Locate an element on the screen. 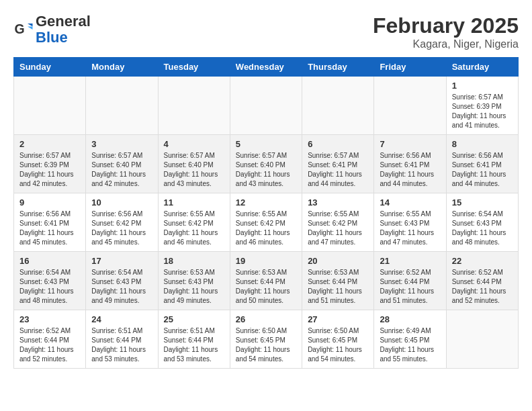 Image resolution: width=532 pixels, height=411 pixels. calendar-cell: 1Sunrise: 6:57 AMSunset: 6:39 PMDaylight… is located at coordinates (482, 106).